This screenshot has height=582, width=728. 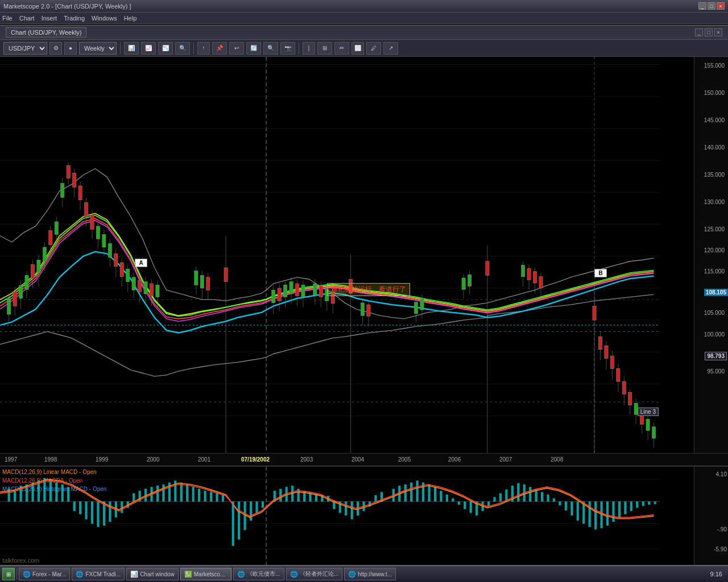 I want to click on menu-file: File, so click(x=7, y=18).